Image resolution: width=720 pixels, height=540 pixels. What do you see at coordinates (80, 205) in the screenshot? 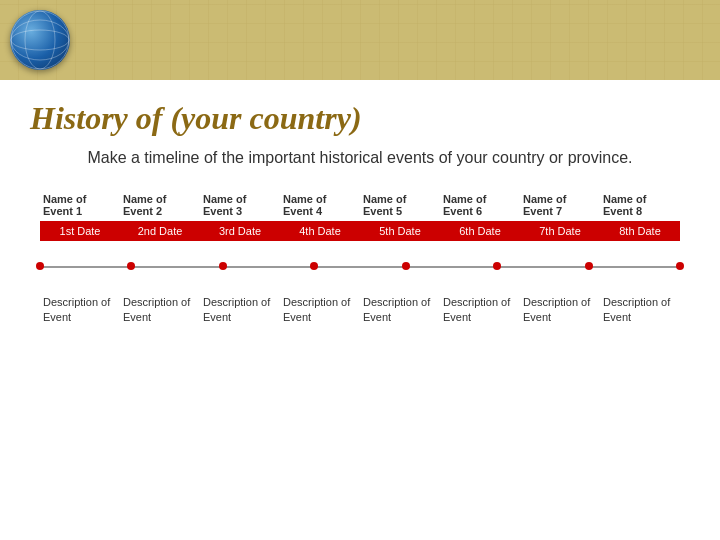
I see `event-name-1: Name of Event 1` at bounding box center [80, 205].